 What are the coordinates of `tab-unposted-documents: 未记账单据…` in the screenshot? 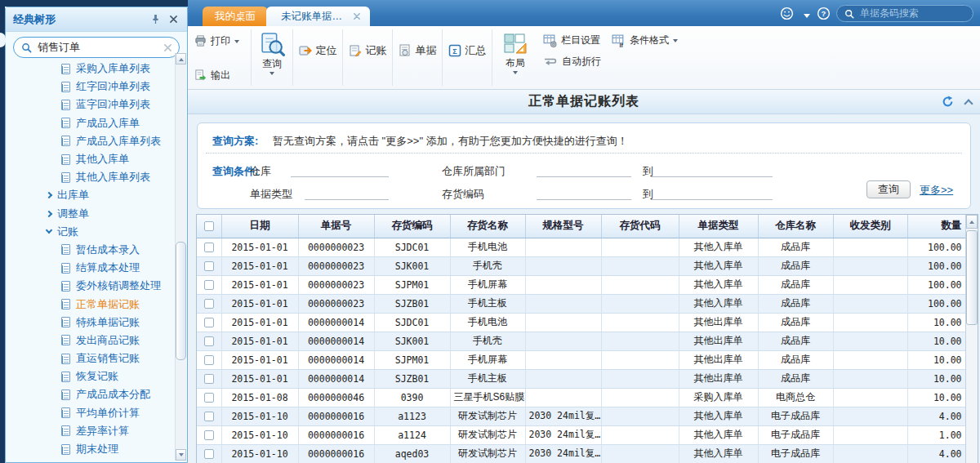 It's located at (318, 16).